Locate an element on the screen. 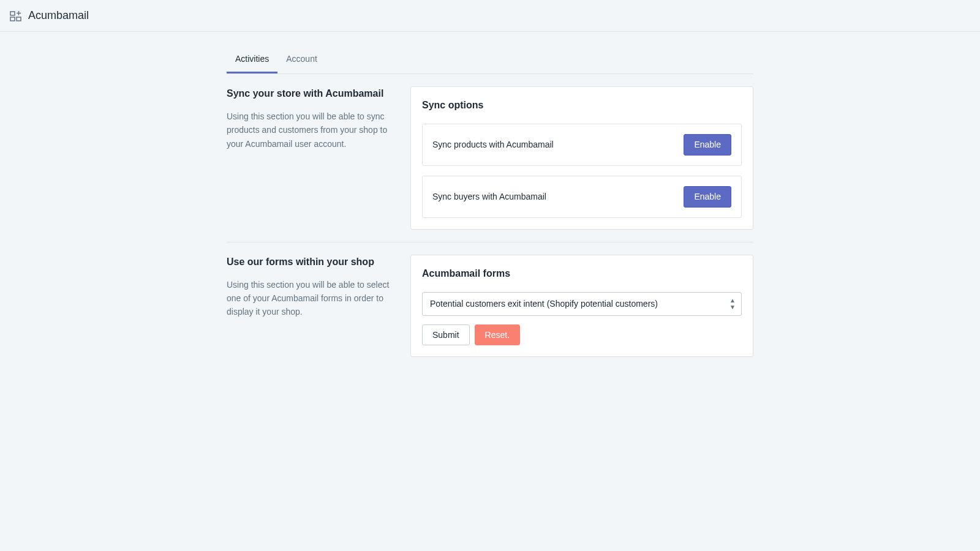 The height and width of the screenshot is (551, 980). section-forms-header: Use our forms within your shop Using thi… is located at coordinates (312, 306).